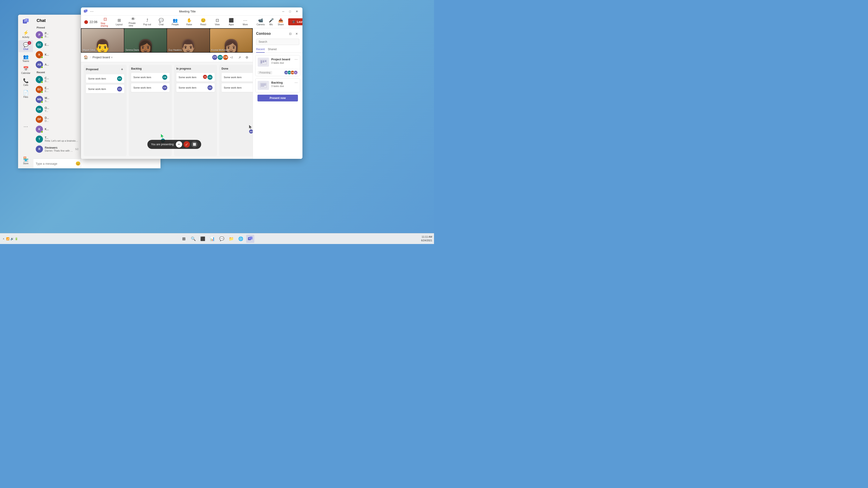 The image size is (868, 488). What do you see at coordinates (237, 88) in the screenshot?
I see `card-done-2: Some work item CS` at bounding box center [237, 88].